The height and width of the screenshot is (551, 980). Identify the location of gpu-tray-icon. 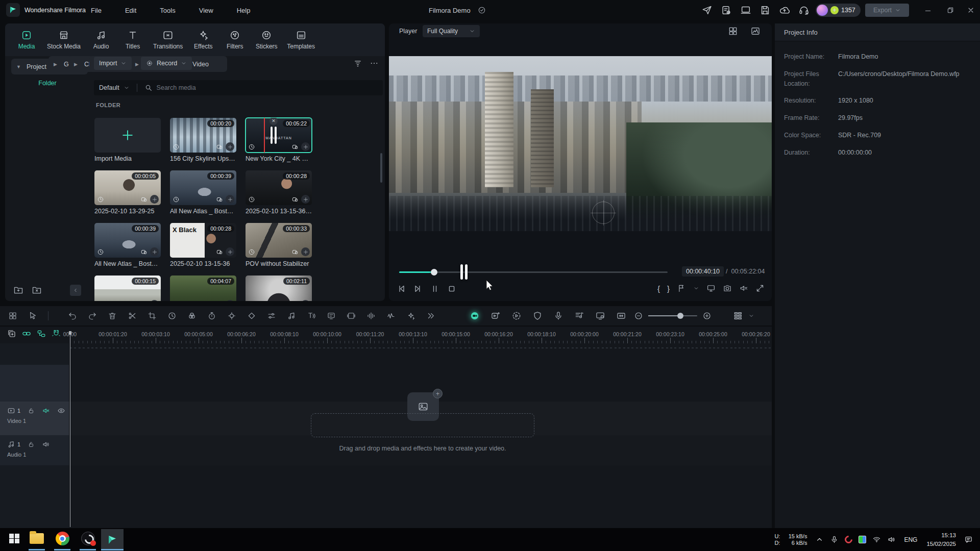
(863, 540).